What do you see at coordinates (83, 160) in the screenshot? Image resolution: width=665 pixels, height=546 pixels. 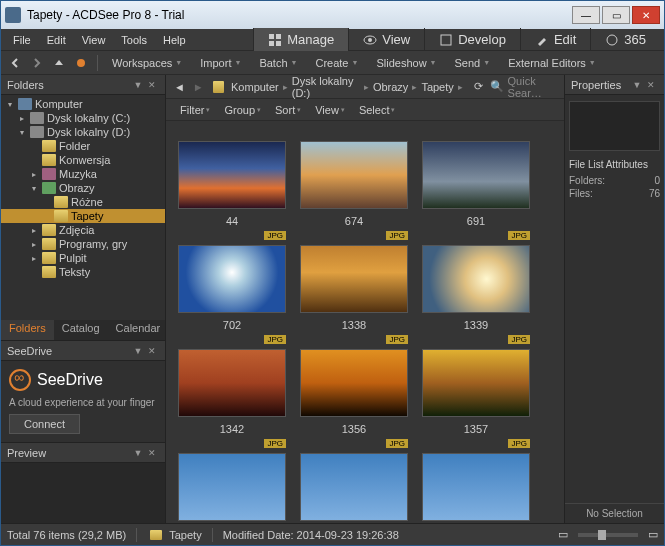 I see `tree-item-konwersja: Konwersja` at bounding box center [83, 160].